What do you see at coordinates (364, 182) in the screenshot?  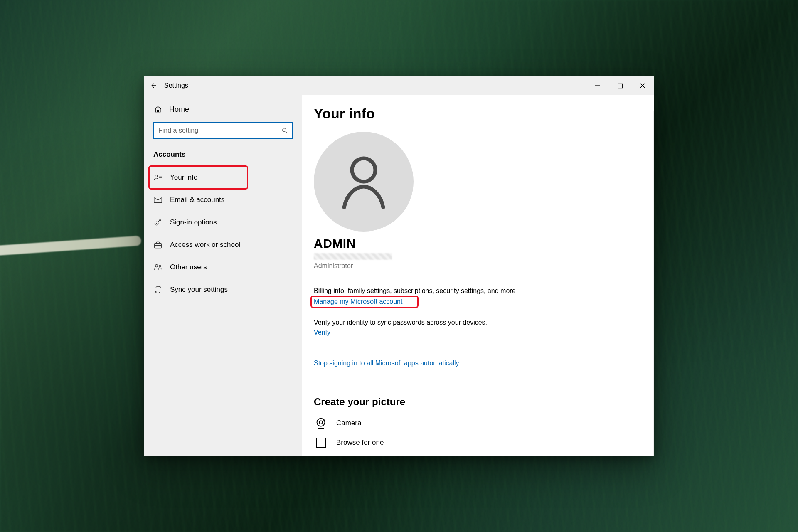 I see `avatar` at bounding box center [364, 182].